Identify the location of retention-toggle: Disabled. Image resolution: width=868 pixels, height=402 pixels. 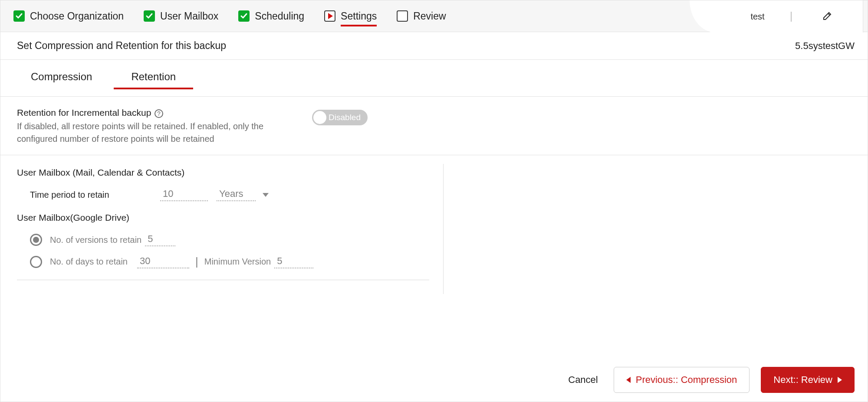
(340, 118).